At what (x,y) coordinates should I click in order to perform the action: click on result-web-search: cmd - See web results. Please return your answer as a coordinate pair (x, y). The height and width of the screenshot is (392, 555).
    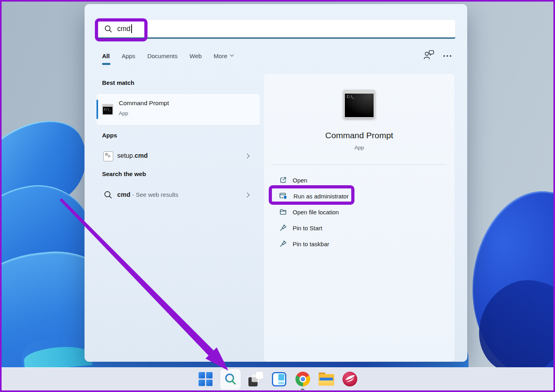
    Looking at the image, I should click on (178, 196).